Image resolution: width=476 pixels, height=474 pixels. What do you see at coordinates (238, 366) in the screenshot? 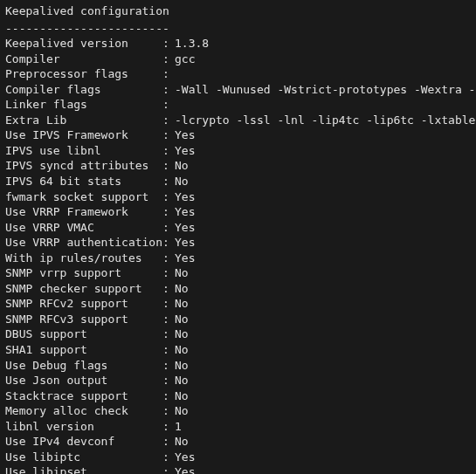
I see `config-row: Use Debug flags: No` at bounding box center [238, 366].